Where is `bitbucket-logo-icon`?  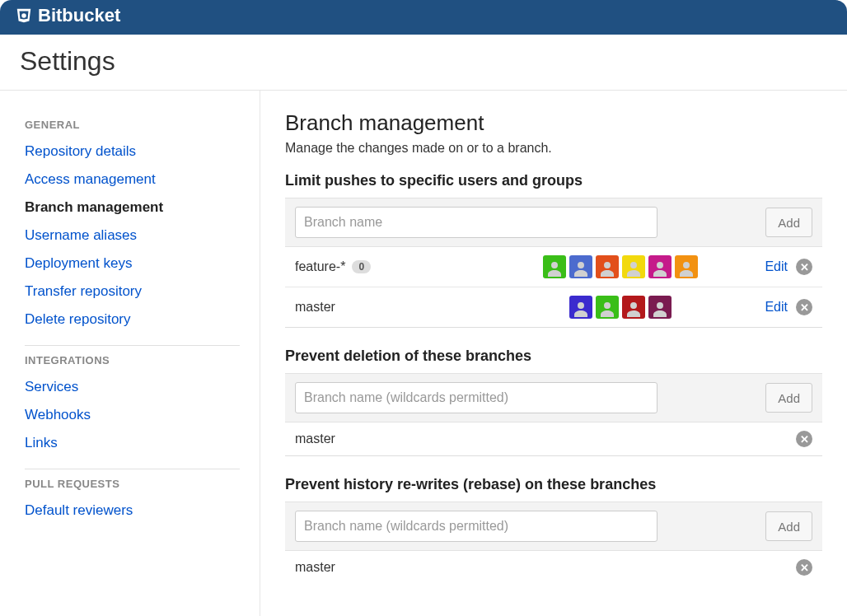
bitbucket-logo-icon is located at coordinates (24, 16).